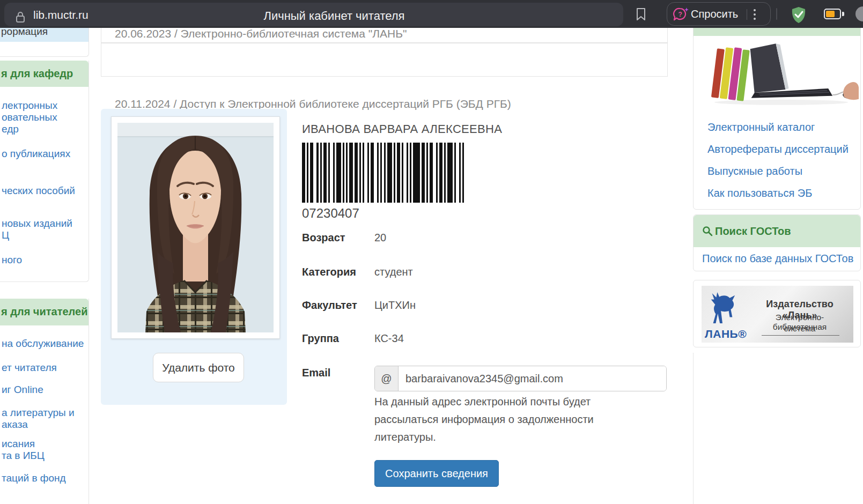 The height and width of the screenshot is (504, 863). I want to click on sidebar-link-line: а литературы и, so click(38, 413).